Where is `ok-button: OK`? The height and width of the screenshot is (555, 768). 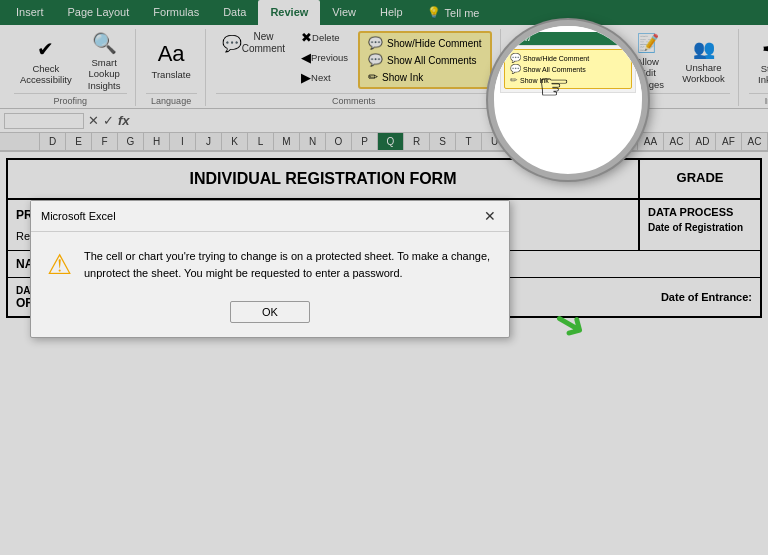
ok-button: OK is located at coordinates (270, 312).